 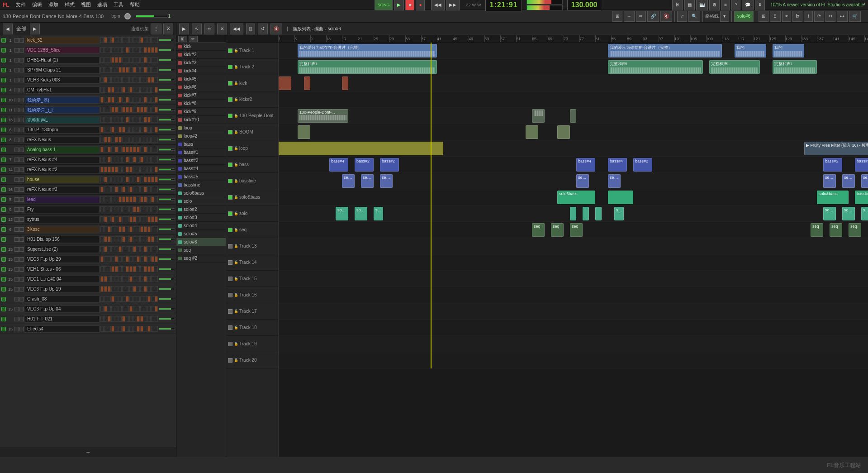 I want to click on channel-row: 14reFX Nexus #2, so click(x=88, y=170).